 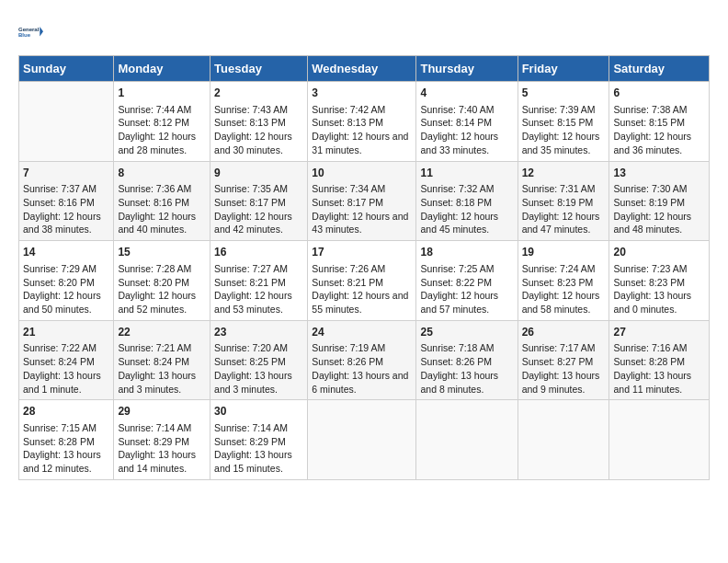 What do you see at coordinates (659, 252) in the screenshot?
I see `day-number: 20` at bounding box center [659, 252].